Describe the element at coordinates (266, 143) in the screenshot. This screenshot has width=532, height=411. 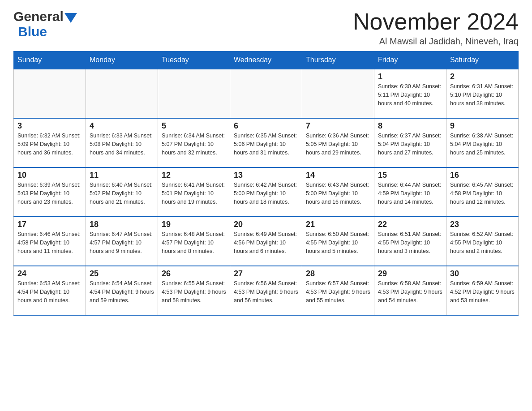
I see `week-row-2: 3Sunrise: 6:32 AM Sunset: 5:09 PM Daylig…` at that location.